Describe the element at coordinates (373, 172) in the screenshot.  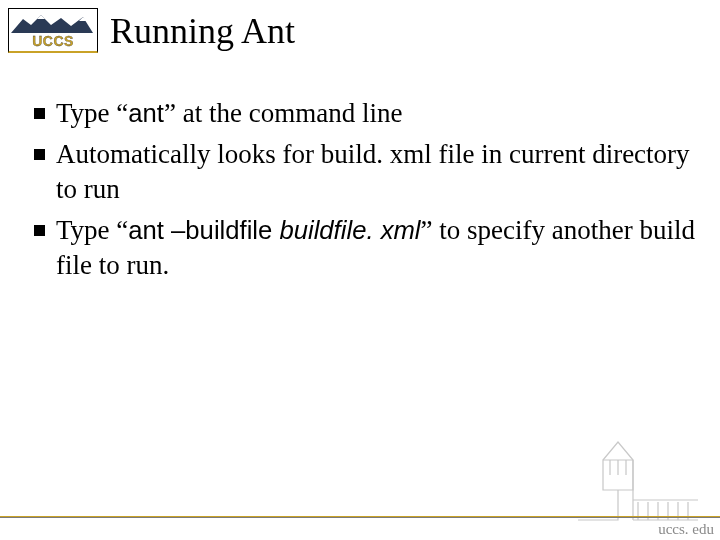
I see `bullet-text: Automatically looks for build. xml file …` at that location.